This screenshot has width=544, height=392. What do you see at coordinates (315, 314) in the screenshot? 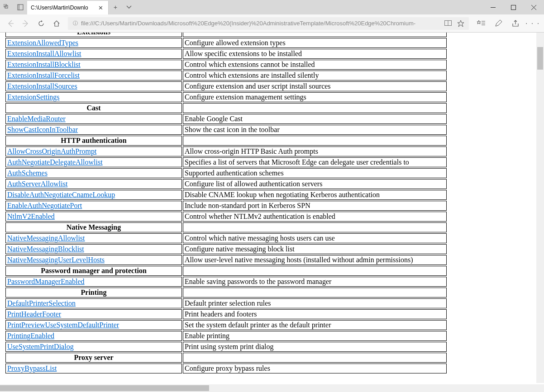
I see `policy-desc: Print headers and footers` at bounding box center [315, 314].